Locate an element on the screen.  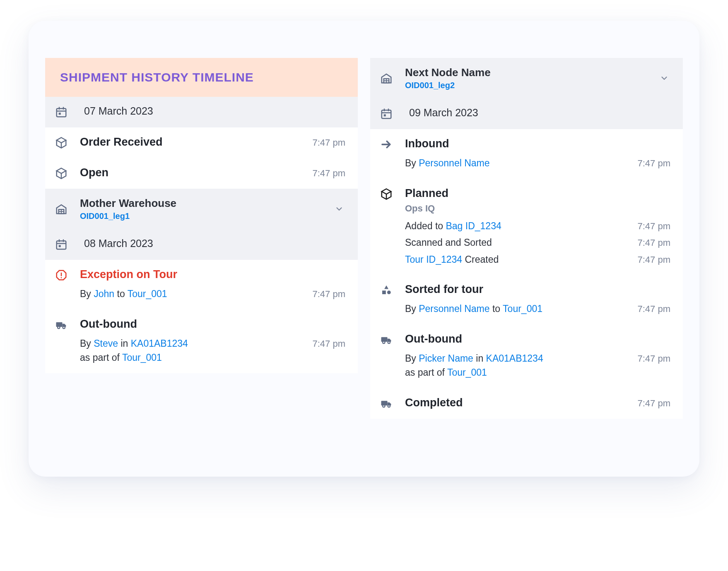
event-order-received: Order Received 7:47 pm is located at coordinates (201, 143).